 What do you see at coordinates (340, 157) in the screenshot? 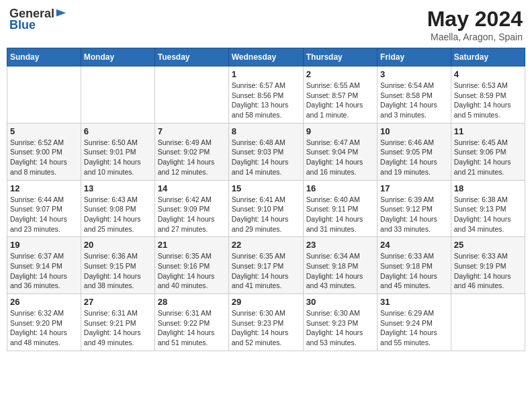
I see `day-info: Sunrise: 6:47 AM Sunset: 9:04 PM Dayligh…` at bounding box center [340, 157].